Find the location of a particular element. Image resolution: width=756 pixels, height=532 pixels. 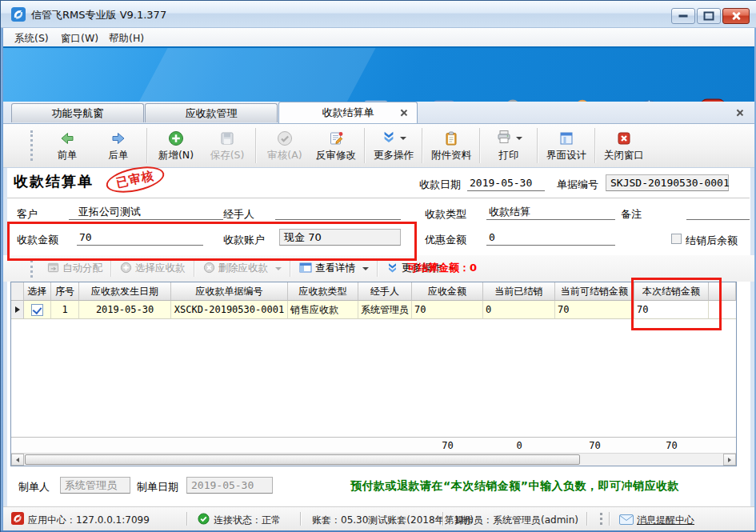

receipt-date-field: 2019-05-30 is located at coordinates (506, 183).